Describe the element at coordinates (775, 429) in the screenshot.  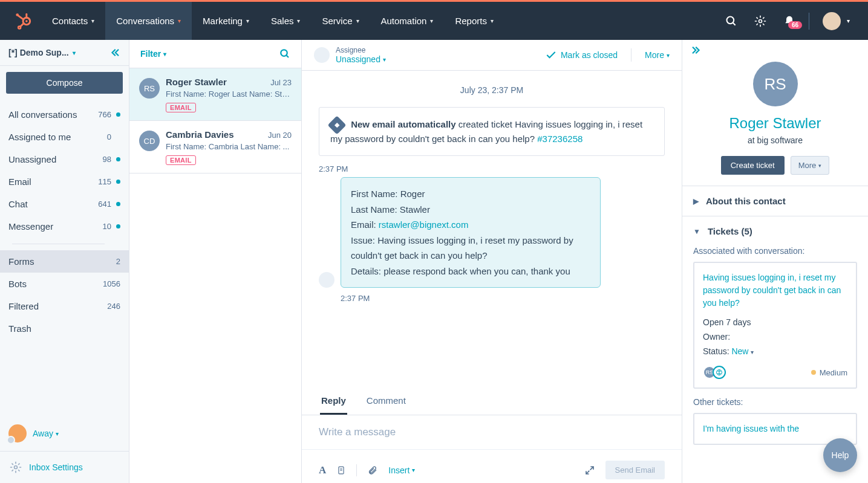
I see `ticket-title-link: I'm having issues with the` at that location.